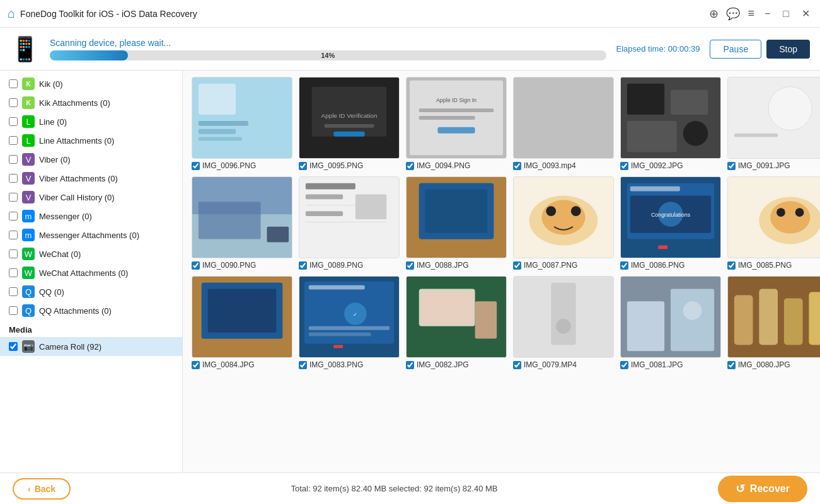 This screenshot has height=504, width=820. I want to click on qq-checkbox, so click(13, 292).